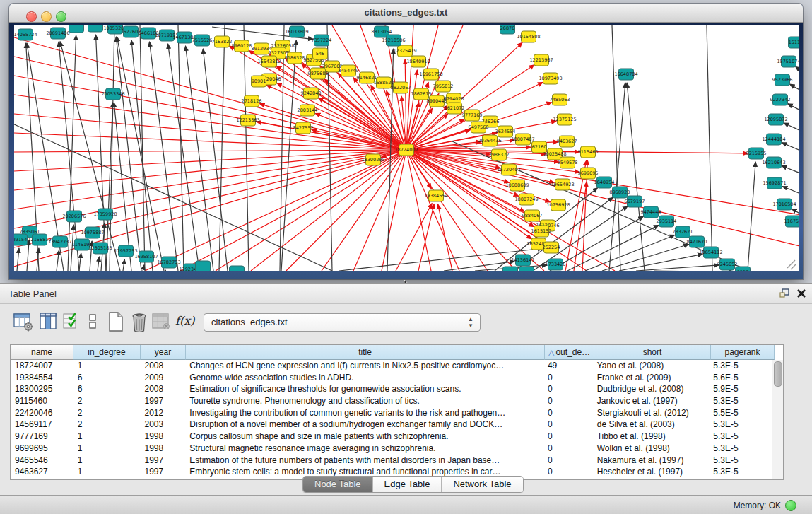 The image size is (812, 514). I want to click on network-node: 8822057, so click(401, 88).